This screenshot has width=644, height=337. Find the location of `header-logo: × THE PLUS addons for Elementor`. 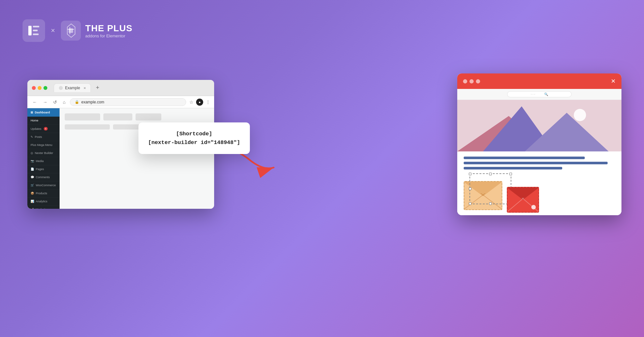

header-logo: × THE PLUS addons for Elementor is located at coordinates (77, 31).